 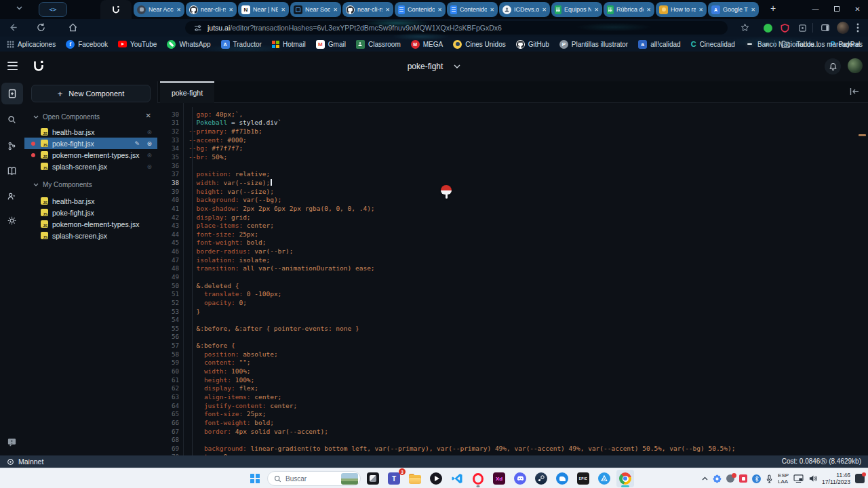 I want to click on tray-discord-icon, so click(x=730, y=479).